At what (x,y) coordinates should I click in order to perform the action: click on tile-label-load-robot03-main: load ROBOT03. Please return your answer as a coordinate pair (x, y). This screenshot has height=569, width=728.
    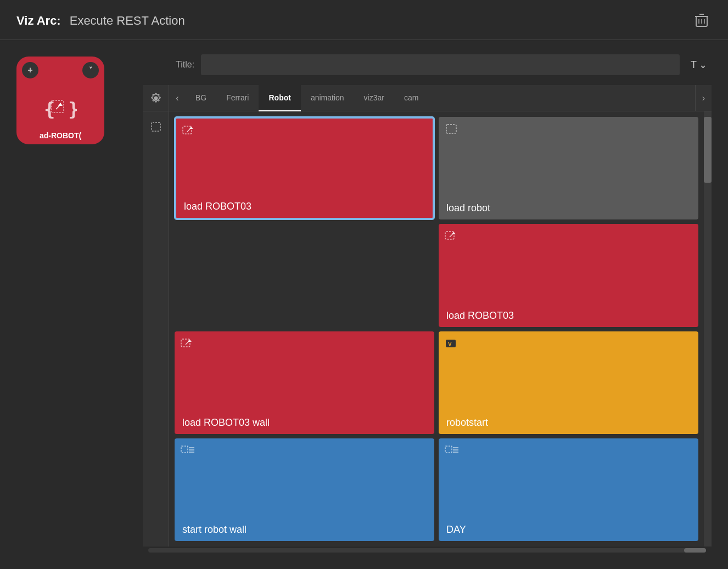
    Looking at the image, I should click on (217, 206).